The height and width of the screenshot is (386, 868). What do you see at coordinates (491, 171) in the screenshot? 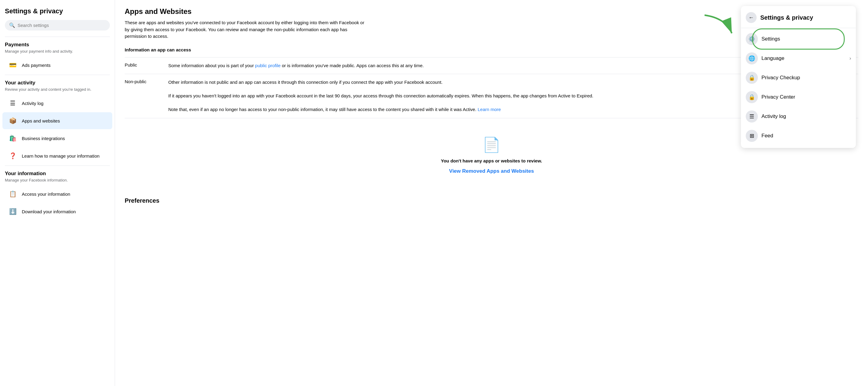
I see `view-removed-button: View Removed Apps and Websites` at bounding box center [491, 171].